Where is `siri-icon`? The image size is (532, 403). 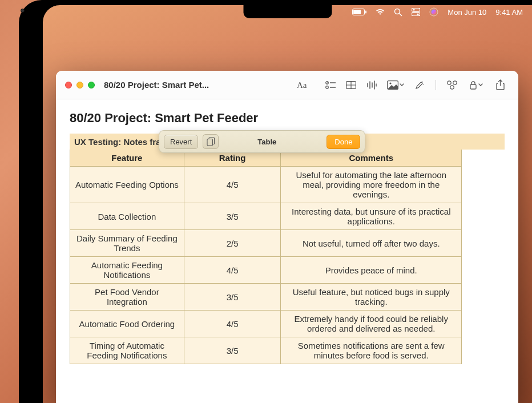
siri-icon is located at coordinates (434, 12).